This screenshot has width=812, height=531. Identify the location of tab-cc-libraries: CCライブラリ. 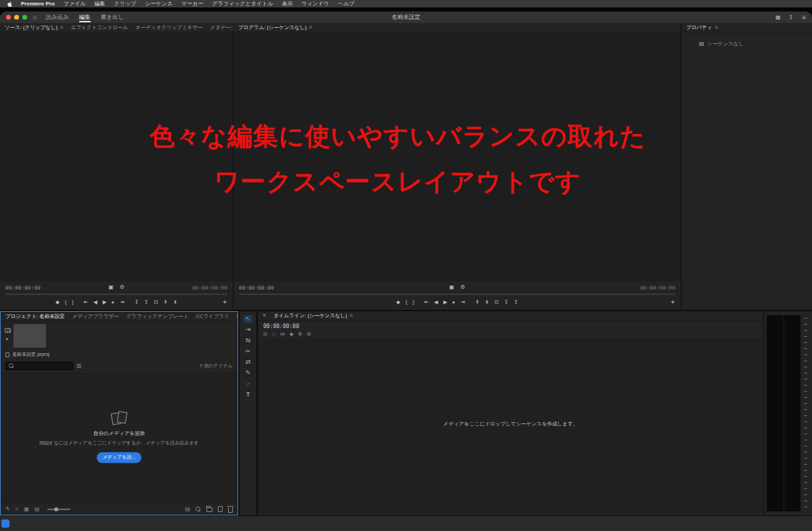
(212, 317).